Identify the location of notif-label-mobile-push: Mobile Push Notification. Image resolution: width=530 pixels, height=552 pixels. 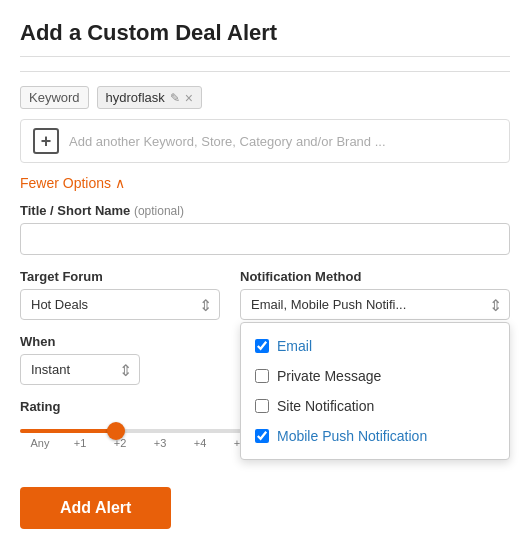
(352, 436).